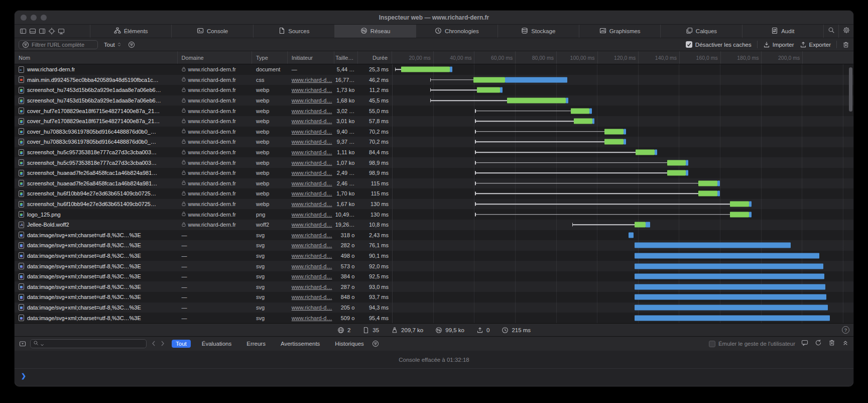  I want to click on console-scope-avertissements: Avertissements, so click(300, 344).